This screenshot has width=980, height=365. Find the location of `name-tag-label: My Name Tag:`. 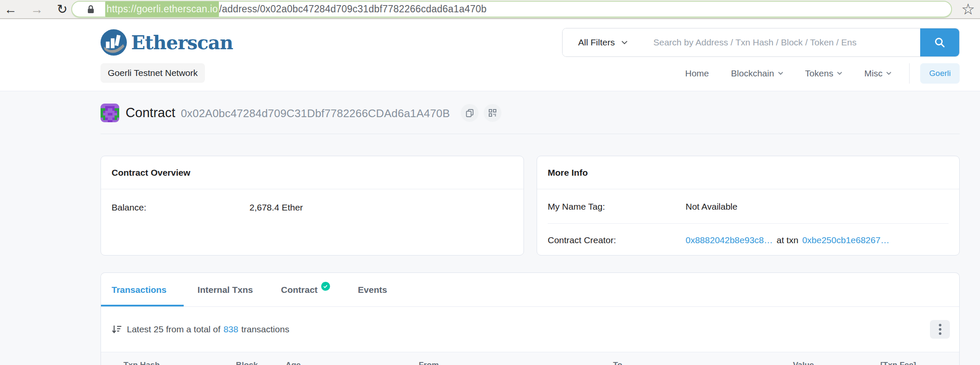

name-tag-label: My Name Tag: is located at coordinates (617, 207).